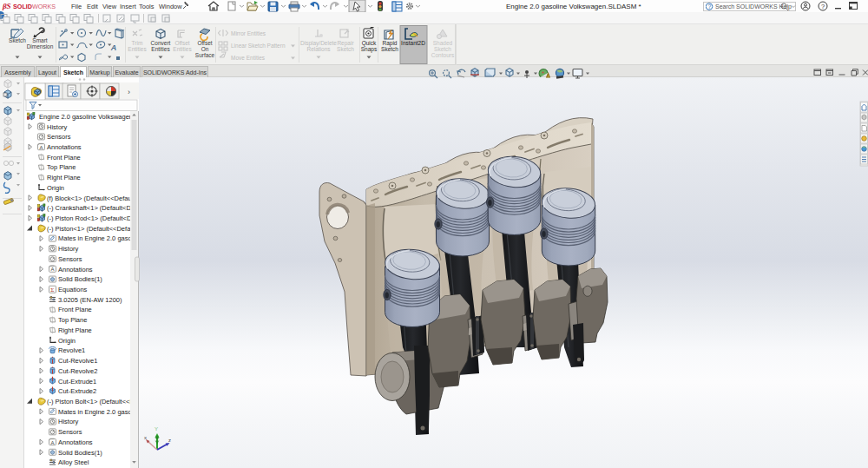 The image size is (868, 468). Describe the element at coordinates (146, 438) in the screenshot. I see `svg-text: x` at that location.